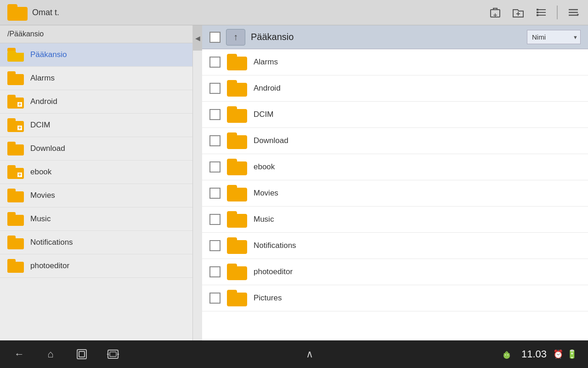 The width and height of the screenshot is (588, 368). I want to click on content-folder-title: Pääkansio, so click(386, 37).